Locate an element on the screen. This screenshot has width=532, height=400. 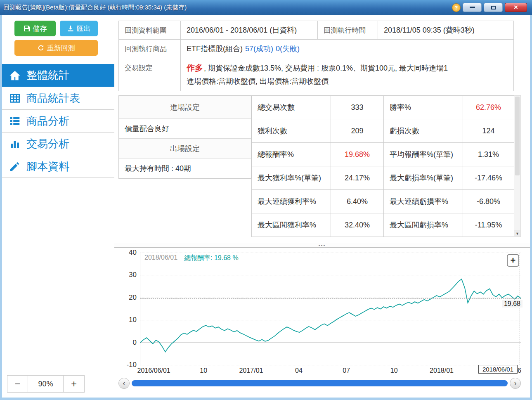
x-axis-label: 2017/01 is located at coordinates (251, 371).